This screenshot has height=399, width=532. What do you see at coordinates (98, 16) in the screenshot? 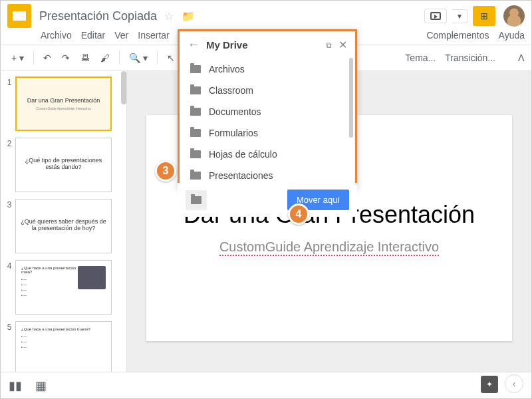
I see `document-title: Presentación Copiada` at bounding box center [98, 16].